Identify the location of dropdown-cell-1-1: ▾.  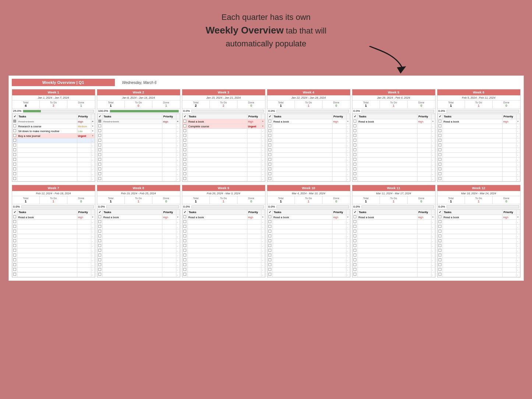
(93, 127).